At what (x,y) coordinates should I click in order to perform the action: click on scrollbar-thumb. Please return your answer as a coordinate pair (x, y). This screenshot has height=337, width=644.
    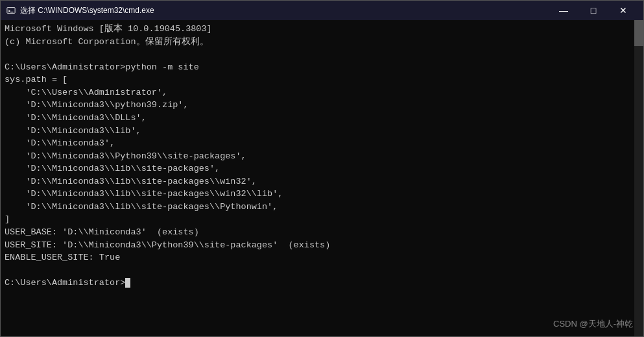
    Looking at the image, I should click on (639, 33).